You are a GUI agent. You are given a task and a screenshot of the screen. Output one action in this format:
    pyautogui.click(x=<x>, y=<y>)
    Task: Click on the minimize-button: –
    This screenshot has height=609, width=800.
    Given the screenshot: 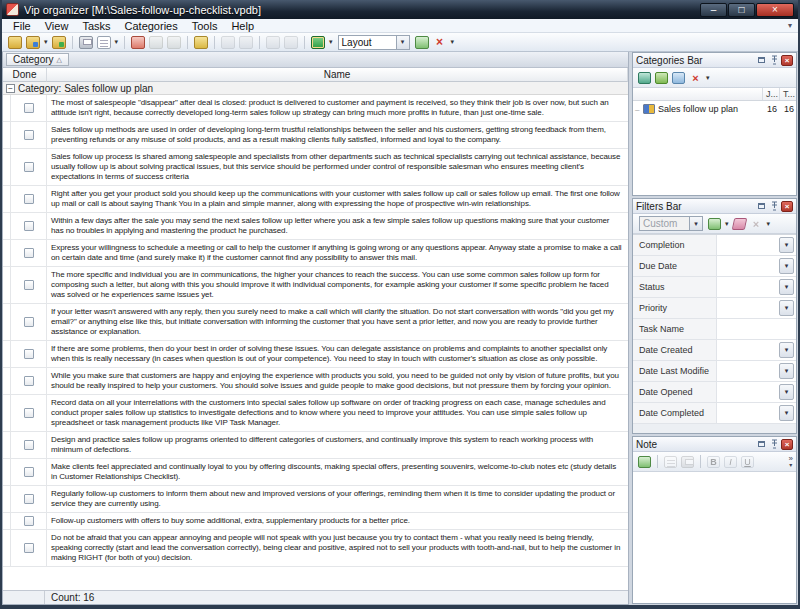 What is the action you would take?
    pyautogui.click(x=714, y=10)
    